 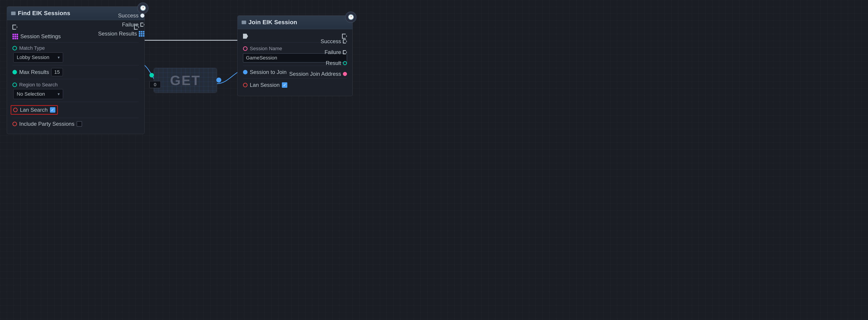 I want to click on include-party-label: Include Party Sessions, so click(x=47, y=124).